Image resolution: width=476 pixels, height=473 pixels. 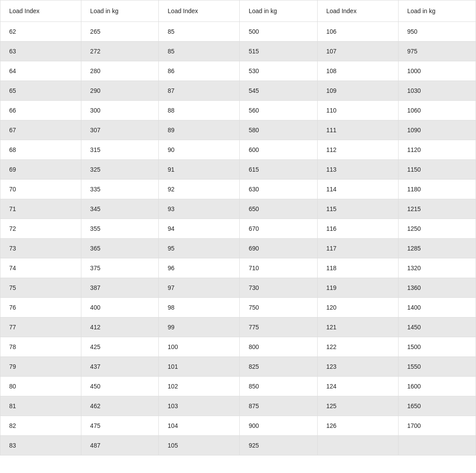 I want to click on table-cell-r7-c0: 69, so click(x=41, y=170).